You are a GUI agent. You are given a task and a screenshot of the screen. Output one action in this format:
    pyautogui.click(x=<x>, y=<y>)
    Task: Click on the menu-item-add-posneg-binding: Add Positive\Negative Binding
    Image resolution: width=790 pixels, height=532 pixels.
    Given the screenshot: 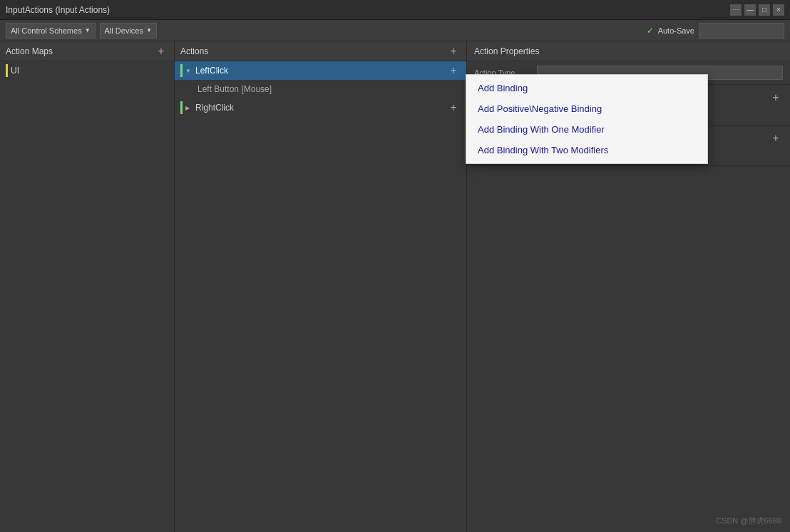 What is the action you would take?
    pyautogui.click(x=587, y=108)
    